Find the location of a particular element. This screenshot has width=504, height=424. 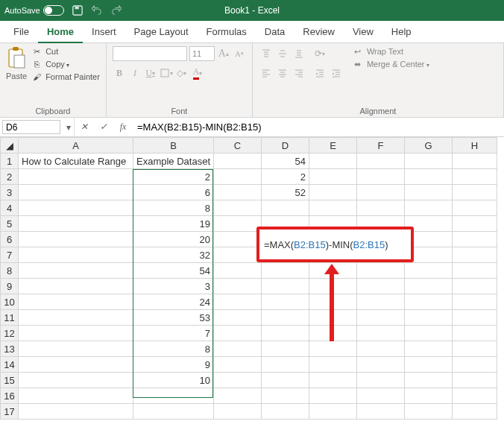

tab-home: Home is located at coordinates (60, 32).